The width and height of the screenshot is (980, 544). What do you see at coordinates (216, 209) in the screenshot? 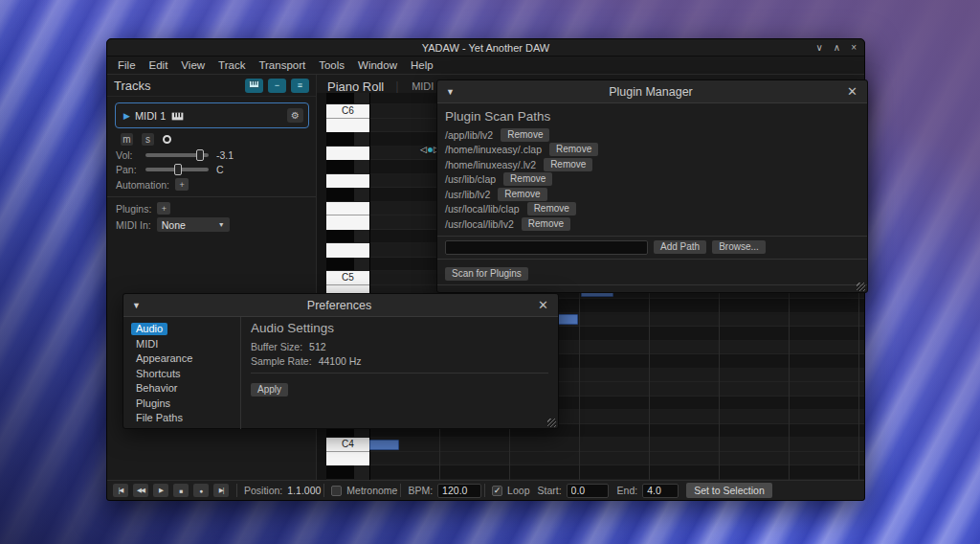
I see `plugins-row: Plugins: +` at bounding box center [216, 209].